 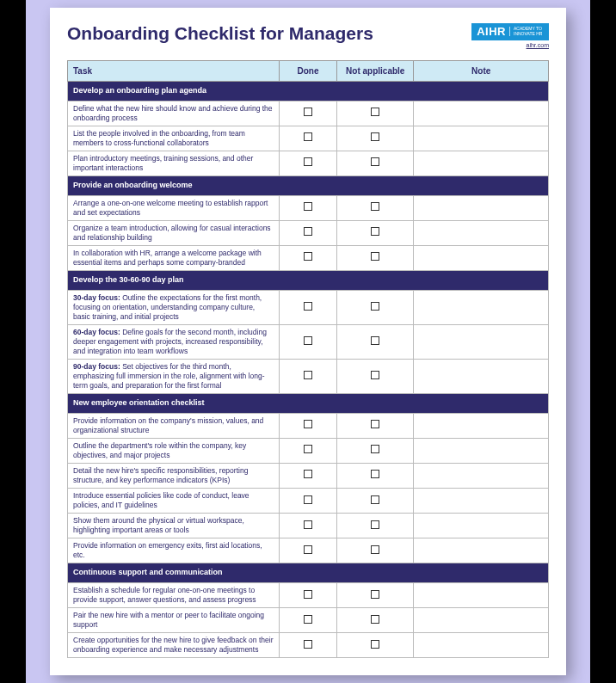 I want to click on table-row: Outline the department's role within the…, so click(x=308, y=451).